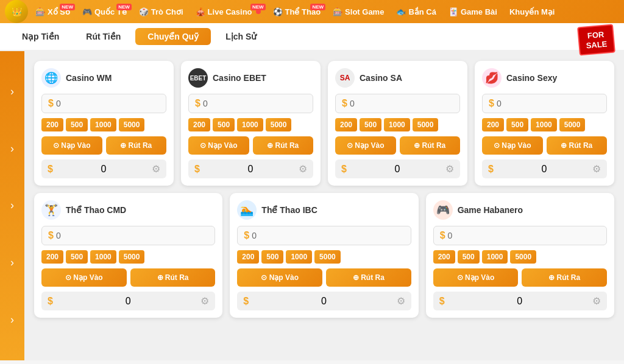  I want to click on nav-item-tro-choi: 🎲 Trò Chơi, so click(161, 12).